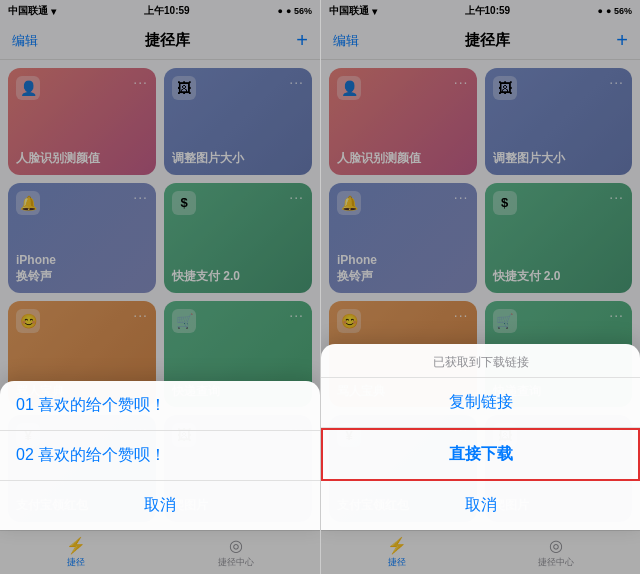 Image resolution: width=640 pixels, height=574 pixels. I want to click on left-bottom-sheet: 01 喜欢的给个赞呗！ 02 喜欢的给个赞呗！ 取消, so click(160, 456).